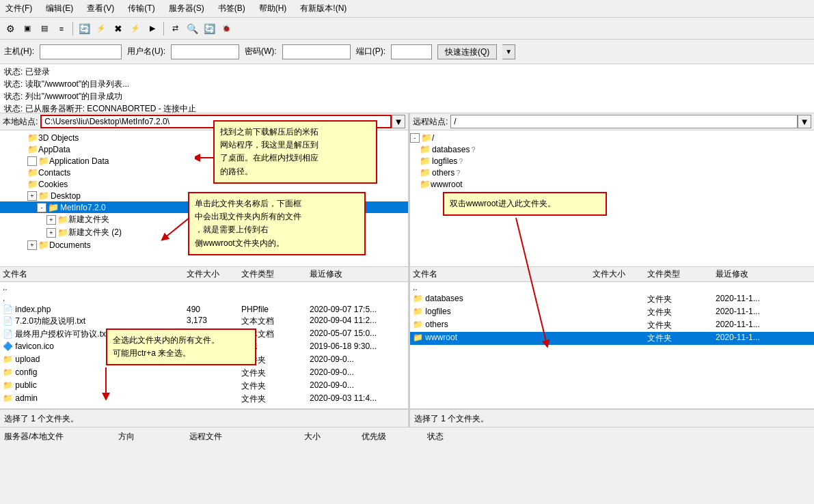  What do you see at coordinates (10, 29) in the screenshot?
I see `toolbar-site-manager: ⚙` at bounding box center [10, 29].